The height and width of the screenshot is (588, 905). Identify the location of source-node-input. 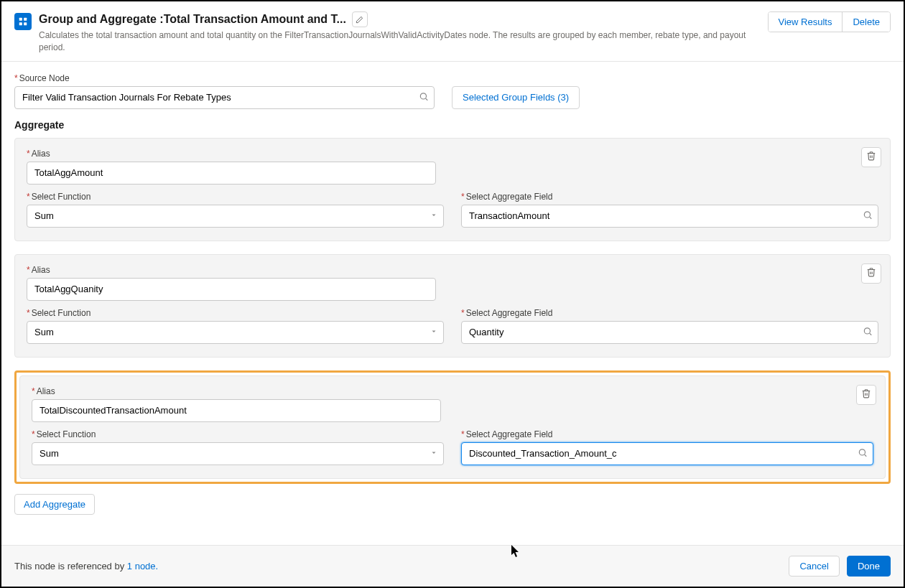
(224, 98).